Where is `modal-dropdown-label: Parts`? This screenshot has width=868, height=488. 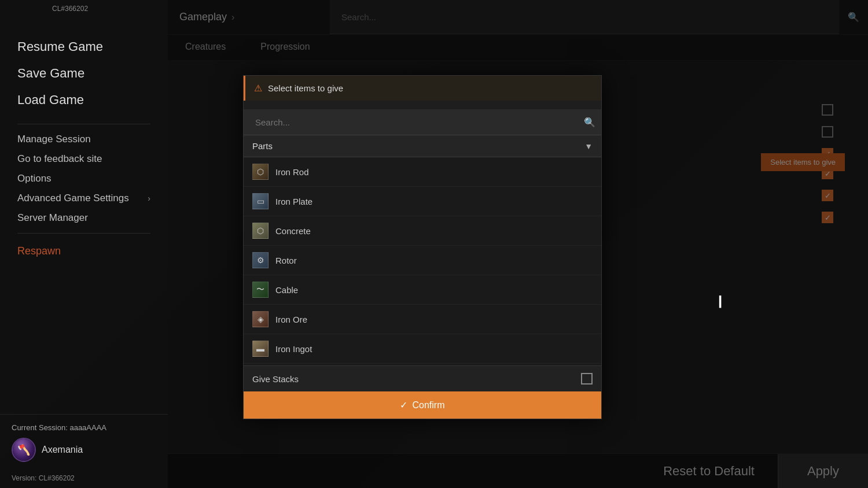
modal-dropdown-label: Parts is located at coordinates (263, 146).